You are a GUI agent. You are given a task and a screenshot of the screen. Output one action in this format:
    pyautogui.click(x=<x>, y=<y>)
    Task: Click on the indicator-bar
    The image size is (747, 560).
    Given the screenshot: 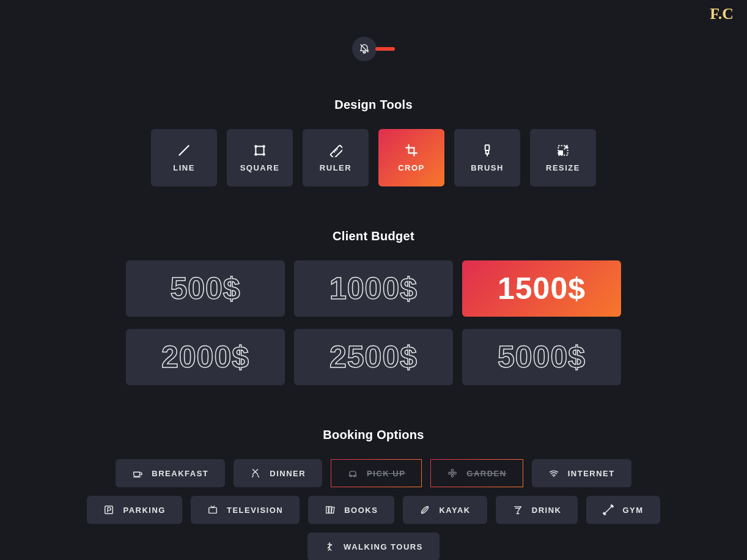 What is the action you would take?
    pyautogui.click(x=385, y=49)
    